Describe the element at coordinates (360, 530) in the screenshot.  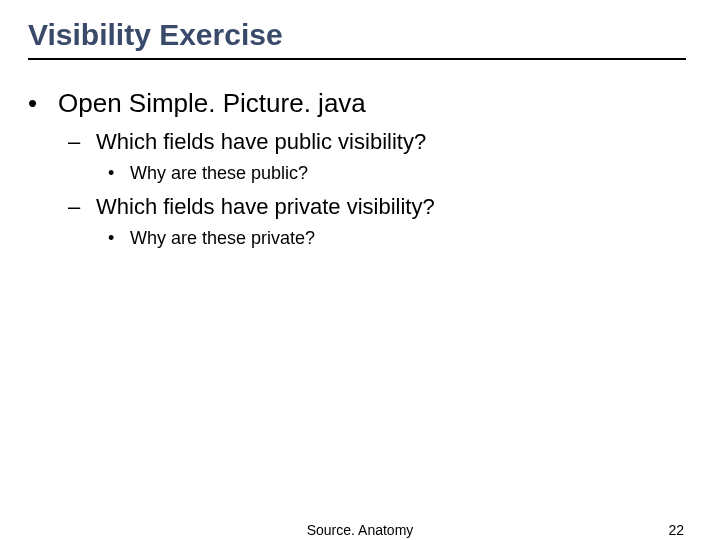
I see `footer-center-text: Source. Anatomy` at that location.